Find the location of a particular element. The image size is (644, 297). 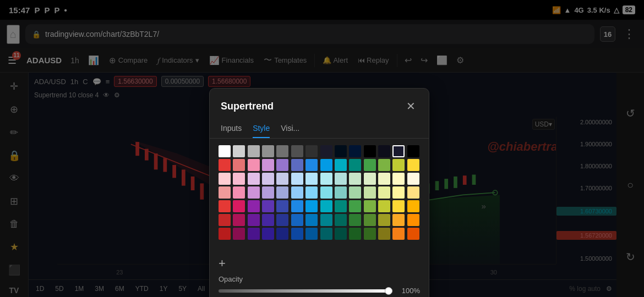

color-darkblue1 is located at coordinates (326, 151).